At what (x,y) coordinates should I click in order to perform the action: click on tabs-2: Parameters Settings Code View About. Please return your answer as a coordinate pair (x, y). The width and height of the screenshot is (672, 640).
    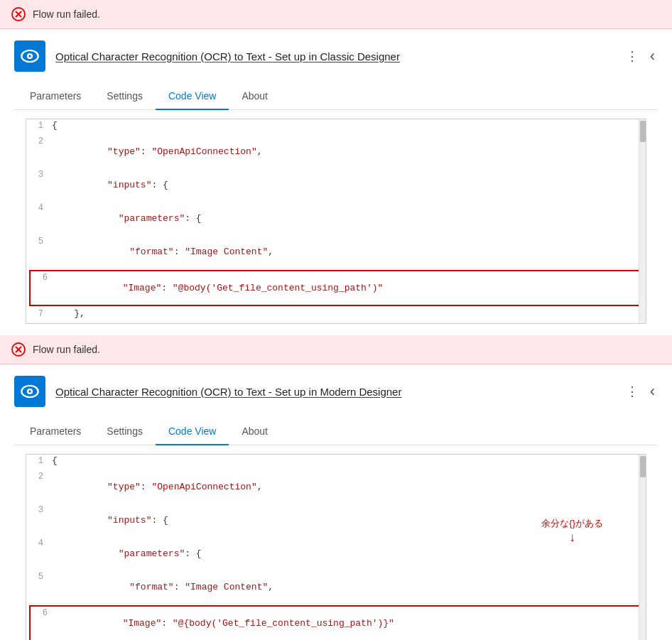
    Looking at the image, I should click on (336, 432).